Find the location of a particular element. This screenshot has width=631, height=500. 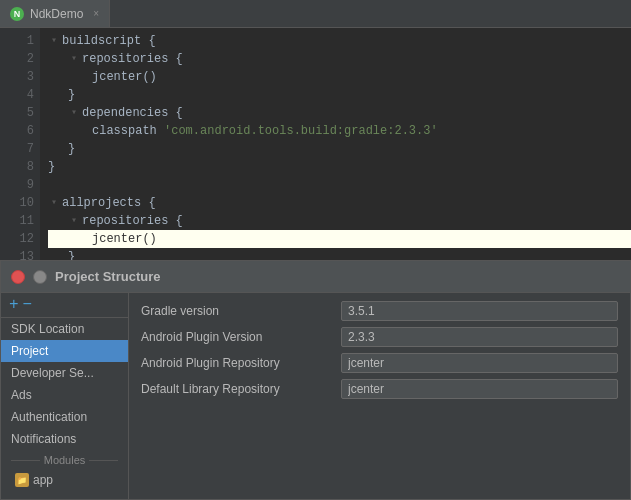

settings-row-plugin-repo: Android Plugin Repository is located at coordinates (380, 363).